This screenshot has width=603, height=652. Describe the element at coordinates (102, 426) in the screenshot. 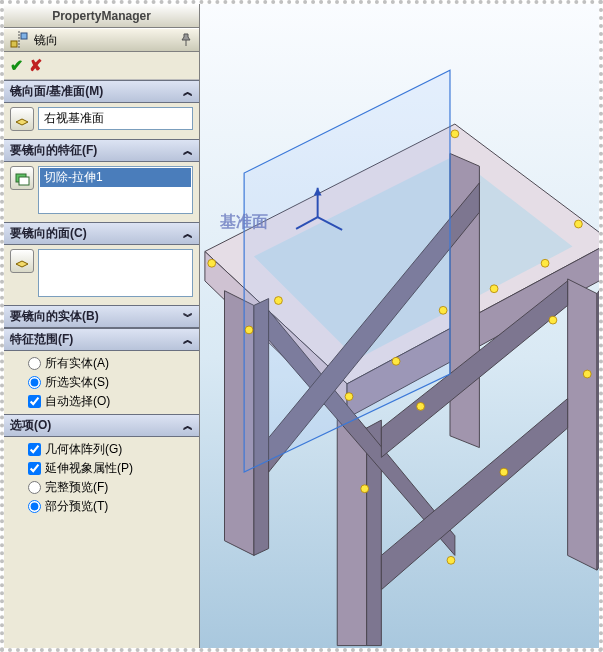

I see `section-options-header: 选项(O) ︽` at that location.